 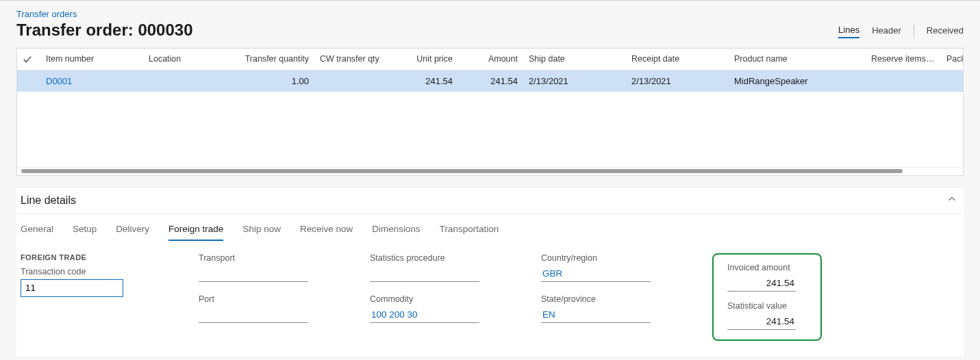 What do you see at coordinates (490, 171) in the screenshot?
I see `grid-horizontal-scrollbar` at bounding box center [490, 171].